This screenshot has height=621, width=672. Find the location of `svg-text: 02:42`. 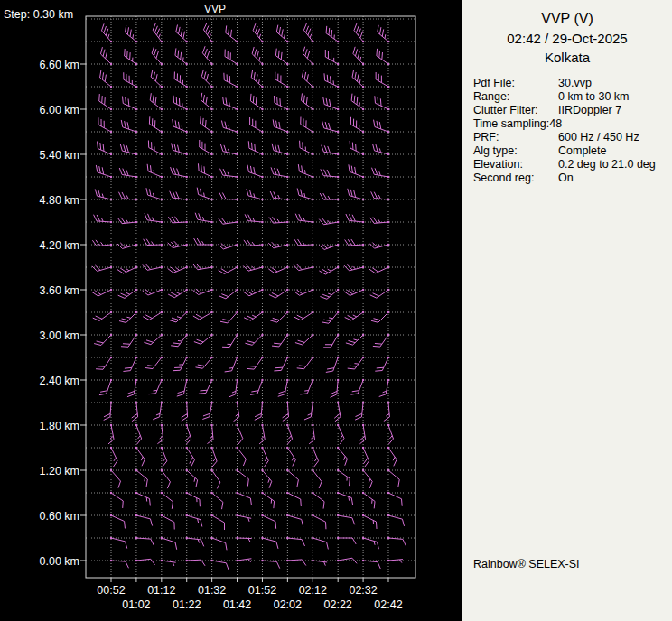

svg-text: 02:42 is located at coordinates (388, 605).